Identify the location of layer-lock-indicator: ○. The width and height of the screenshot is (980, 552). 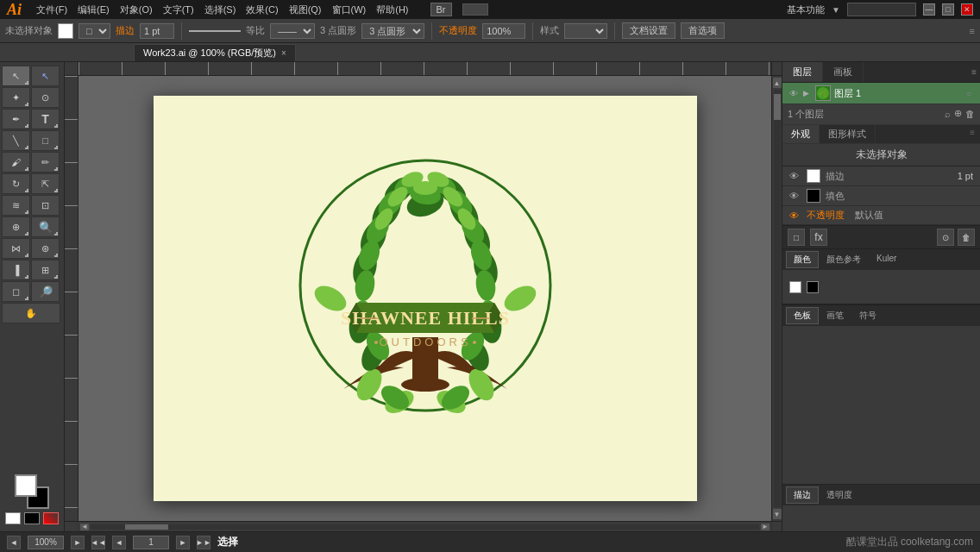
(969, 93).